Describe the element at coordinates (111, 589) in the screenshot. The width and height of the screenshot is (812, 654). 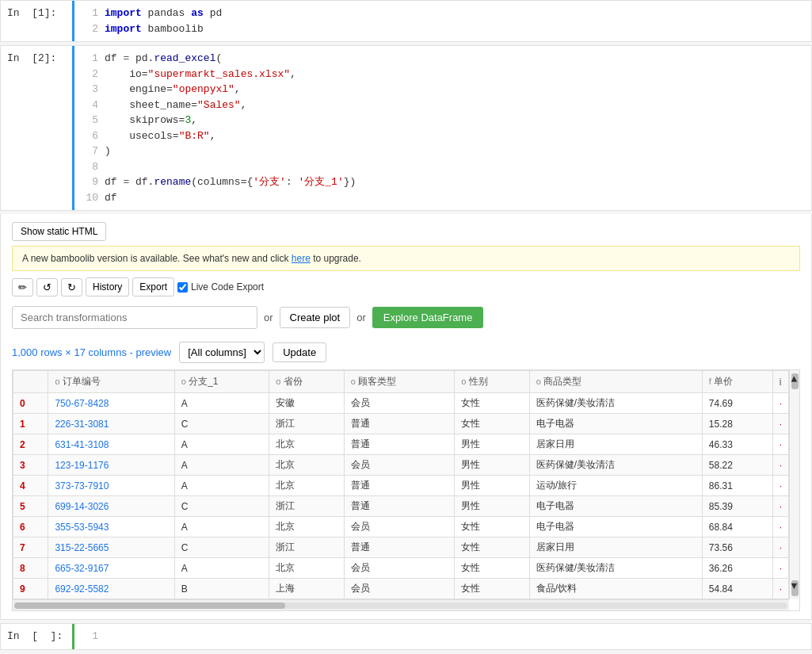
I see `row-order-id: 692-92-5582` at that location.